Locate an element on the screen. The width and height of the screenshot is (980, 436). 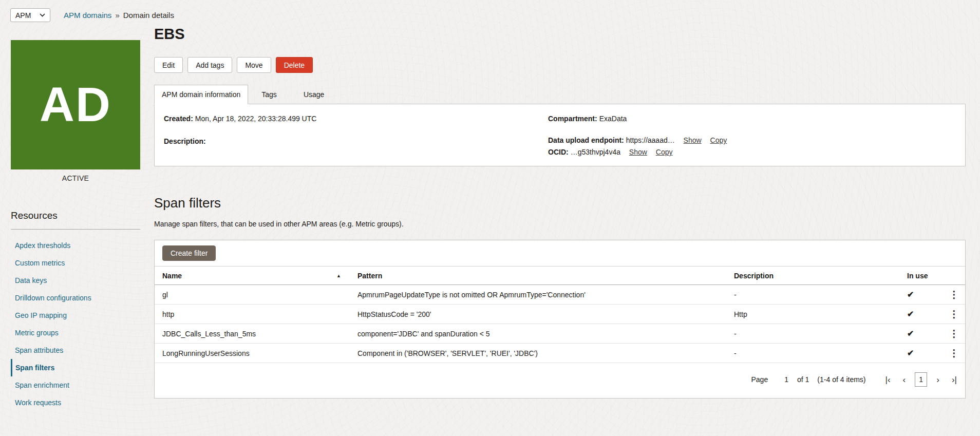
column-header-description: Description is located at coordinates (816, 276).